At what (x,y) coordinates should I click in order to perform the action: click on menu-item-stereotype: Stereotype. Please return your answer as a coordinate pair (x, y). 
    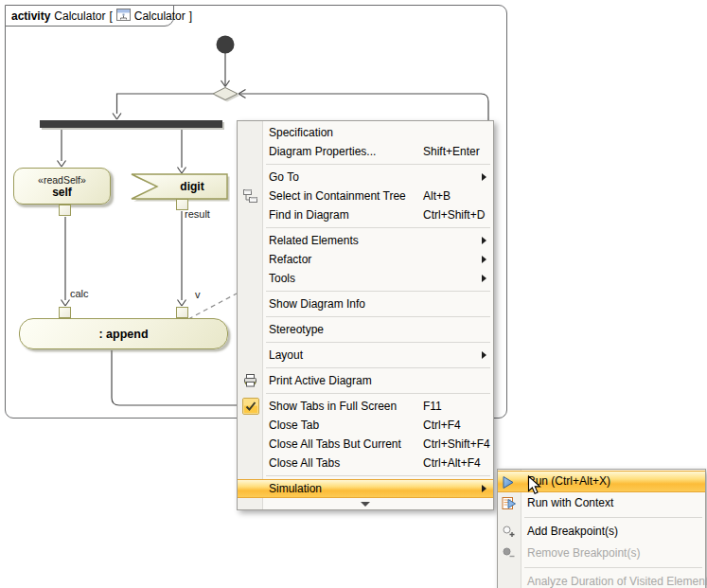
    Looking at the image, I should click on (365, 330).